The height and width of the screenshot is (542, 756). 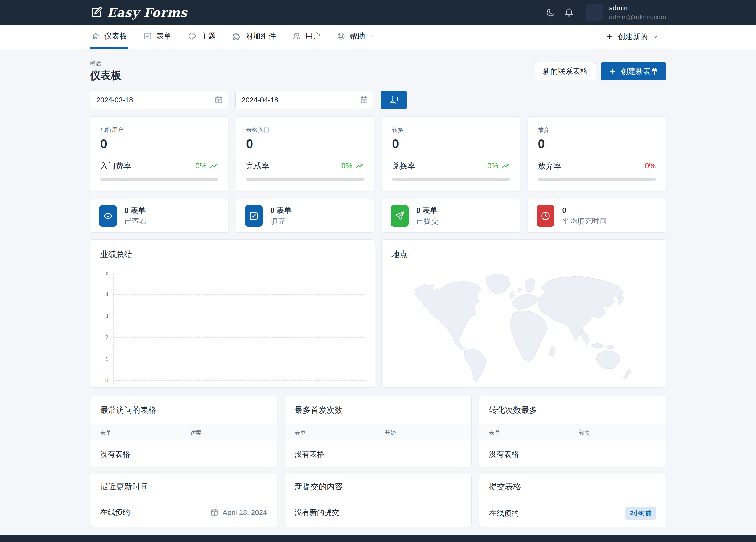 What do you see at coordinates (378, 154) in the screenshot?
I see `stats-row: 独特用户 0 入门费率 0% 表格入门 0 完成率 0% 转换 0` at bounding box center [378, 154].